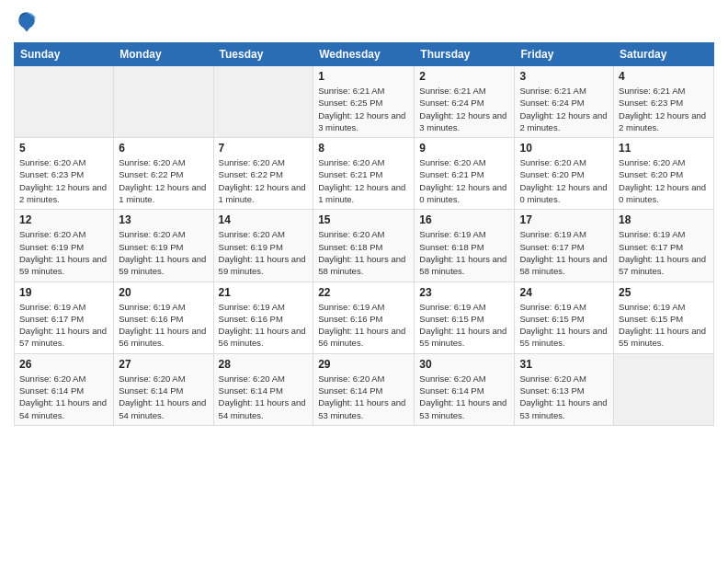 The image size is (728, 563). I want to click on day-number: 5, so click(64, 148).